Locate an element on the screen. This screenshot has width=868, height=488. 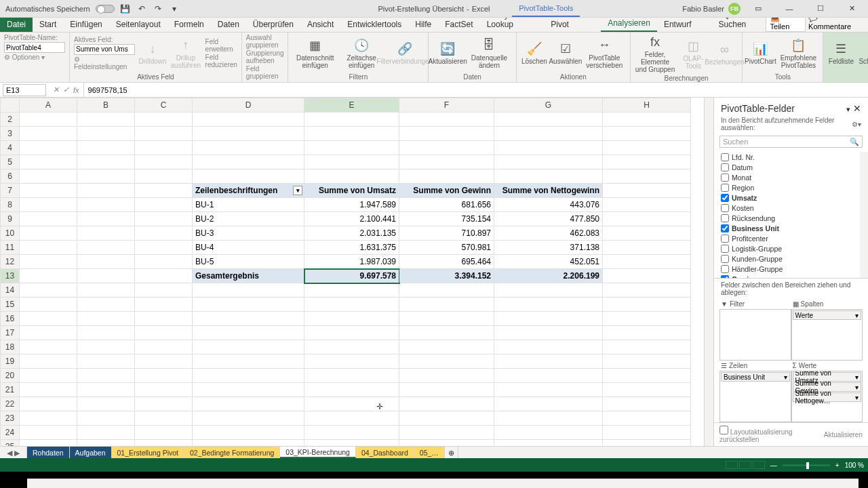
cell-G24 is located at coordinates (549, 432).